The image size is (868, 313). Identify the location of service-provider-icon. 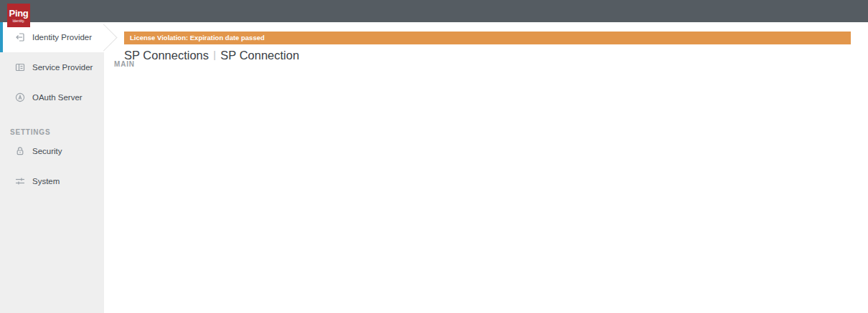
(20, 67).